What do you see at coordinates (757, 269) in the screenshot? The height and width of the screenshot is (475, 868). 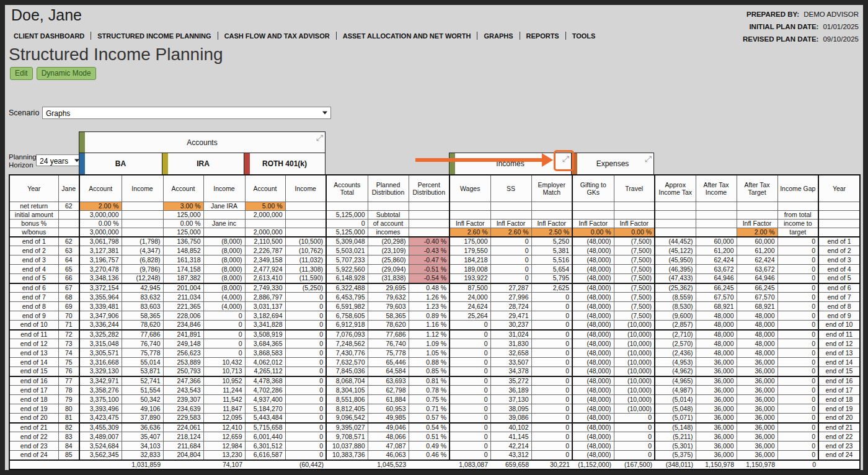 I see `cell: 63,672` at bounding box center [757, 269].